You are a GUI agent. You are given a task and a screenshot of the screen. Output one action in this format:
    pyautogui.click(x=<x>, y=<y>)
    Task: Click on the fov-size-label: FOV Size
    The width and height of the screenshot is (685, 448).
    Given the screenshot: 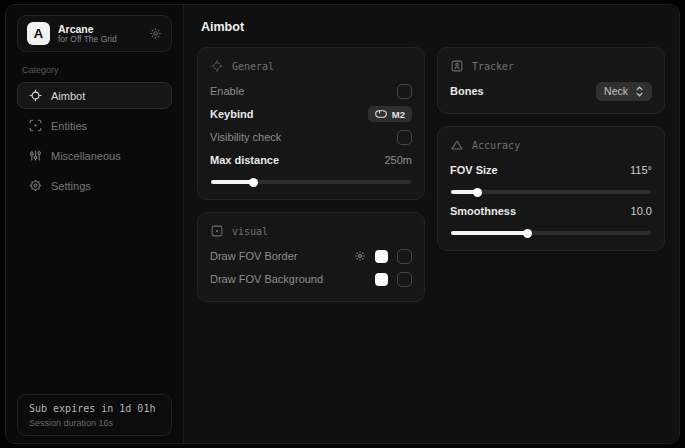 What is the action you would take?
    pyautogui.click(x=474, y=170)
    